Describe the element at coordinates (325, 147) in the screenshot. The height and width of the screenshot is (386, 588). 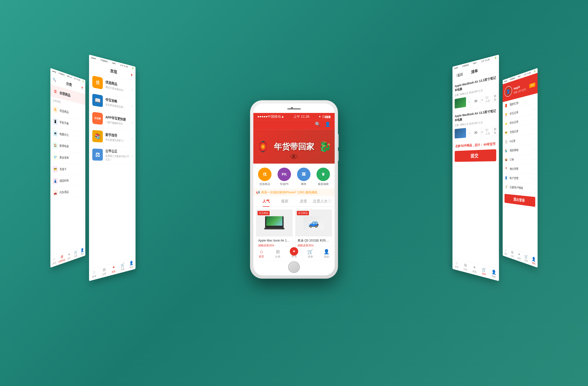
I see `banner-deco-right: 🐉` at that location.